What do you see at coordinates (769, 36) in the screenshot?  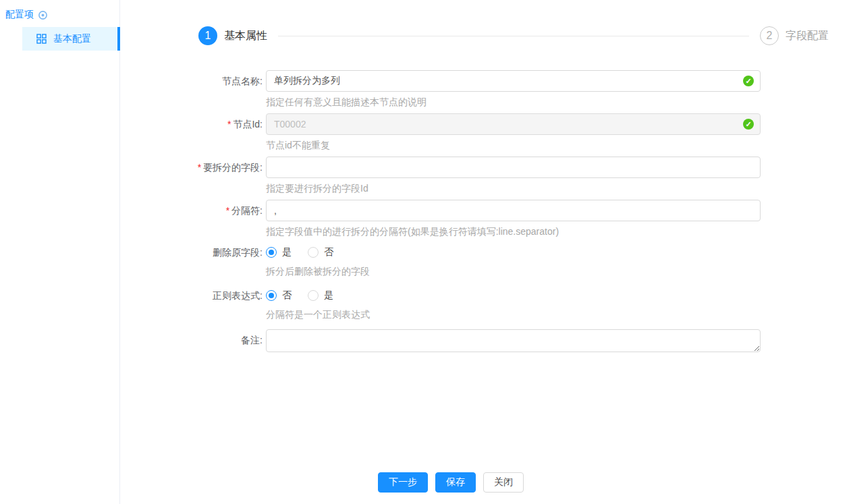 I see `step-2-number: 2` at bounding box center [769, 36].